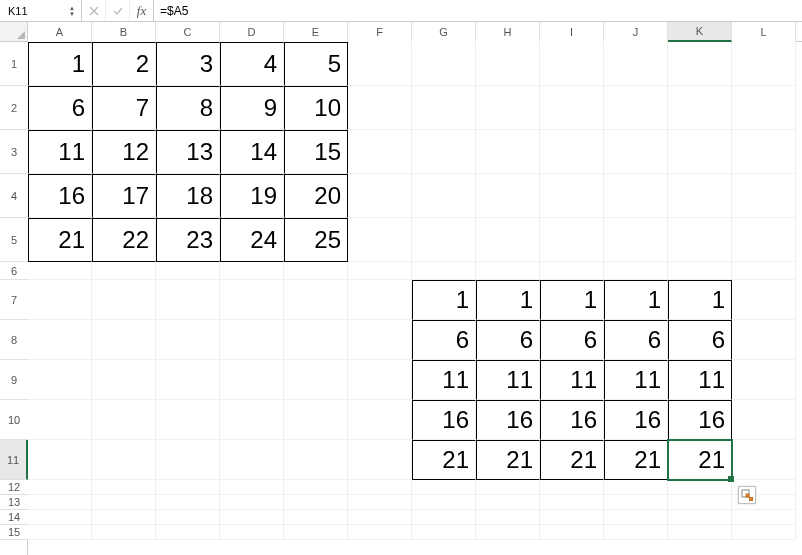 The image size is (802, 555). What do you see at coordinates (316, 152) in the screenshot?
I see `cell-E3: 15` at bounding box center [316, 152].